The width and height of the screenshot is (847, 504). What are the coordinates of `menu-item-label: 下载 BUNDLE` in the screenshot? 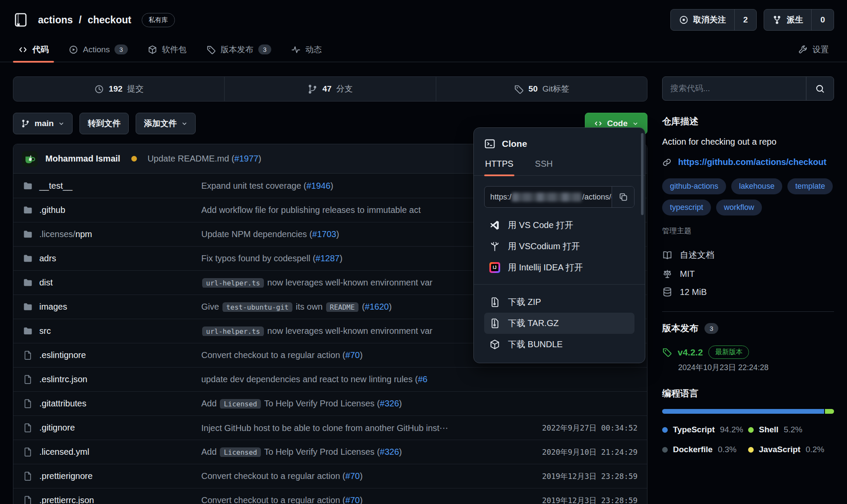 It's located at (536, 345).